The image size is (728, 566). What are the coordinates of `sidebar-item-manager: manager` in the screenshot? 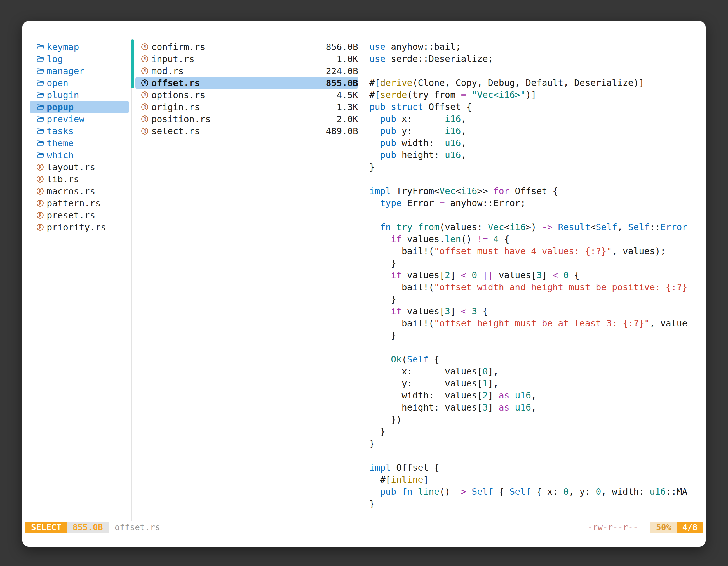 It's located at (79, 71).